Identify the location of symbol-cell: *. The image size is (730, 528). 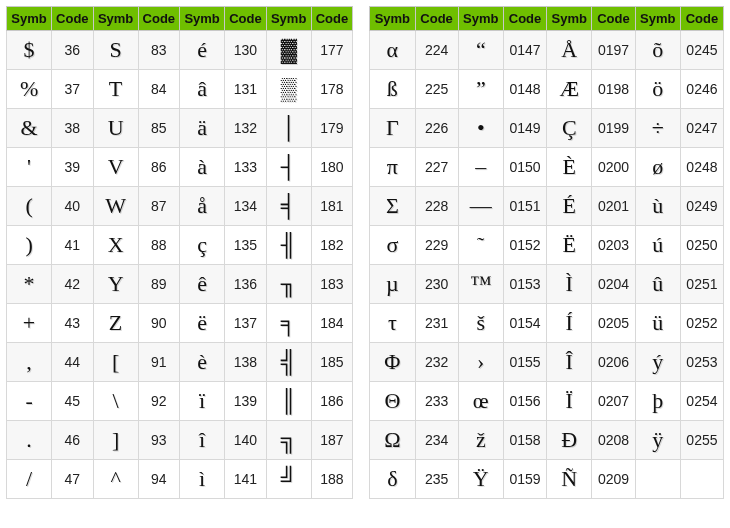
(30, 284).